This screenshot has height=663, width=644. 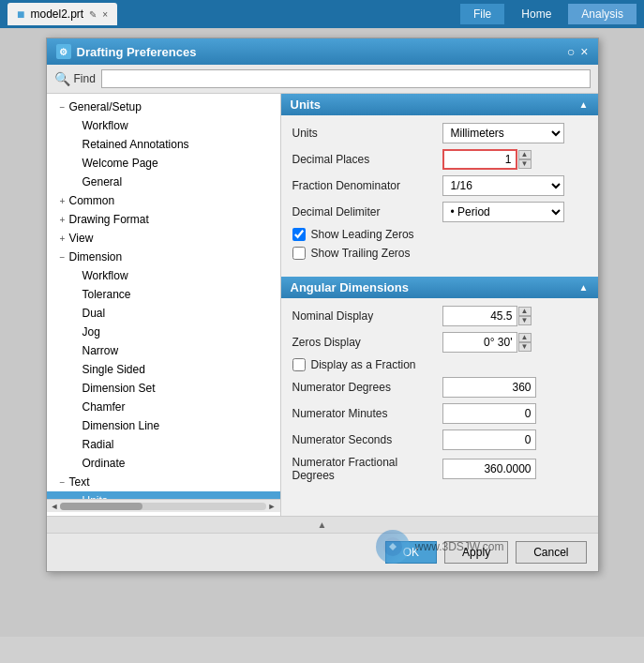 I want to click on angular-section-chevron: ▲, so click(x=584, y=287).